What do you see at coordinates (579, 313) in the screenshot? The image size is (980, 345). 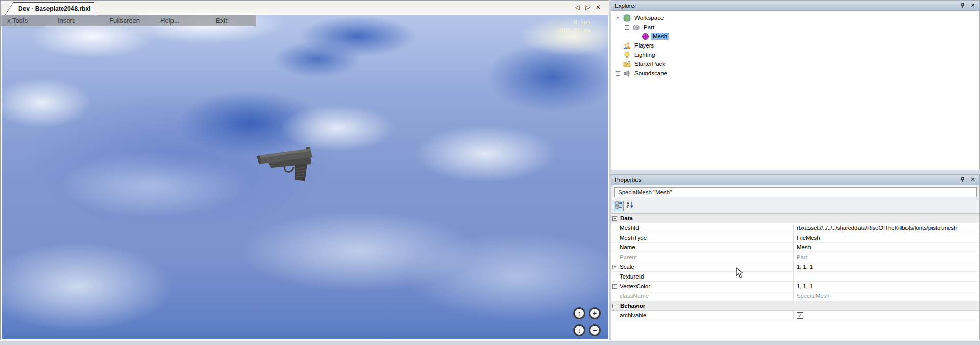 I see `pan-up-button: ↑` at bounding box center [579, 313].